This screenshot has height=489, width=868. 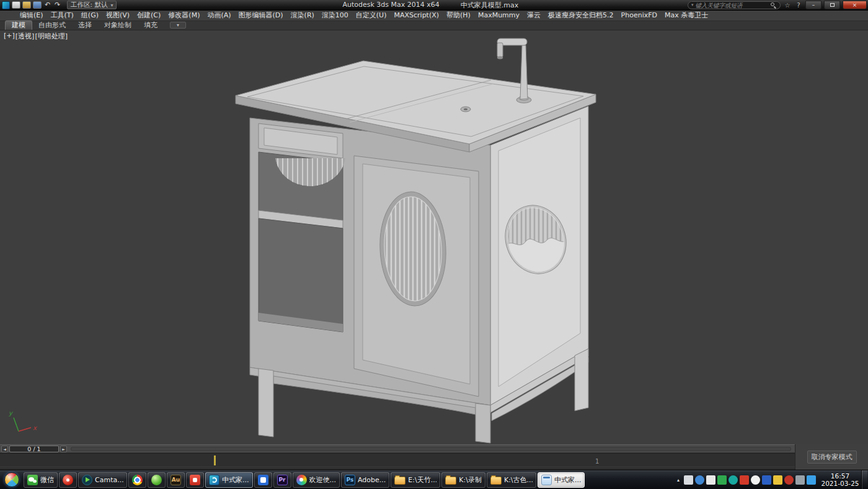 I want to click on redo-icon: ↷, so click(x=57, y=5).